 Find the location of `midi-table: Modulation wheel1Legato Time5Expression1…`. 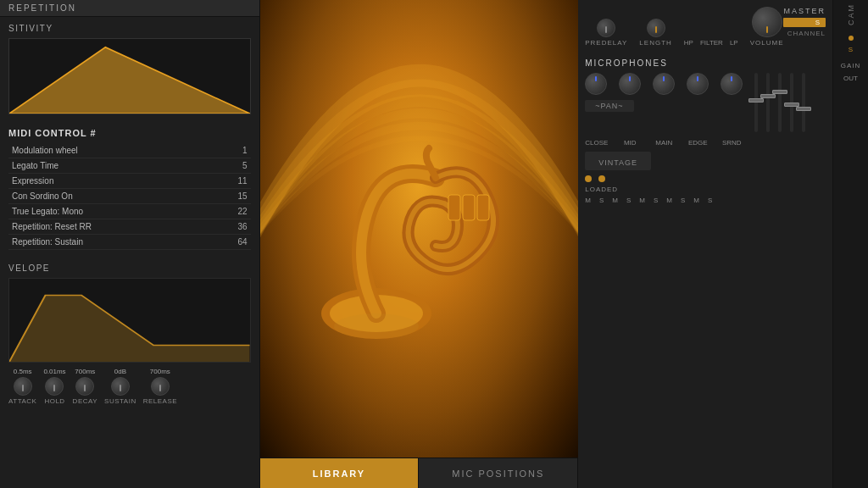

midi-table: Modulation wheel1Legato Time5Expression1… is located at coordinates (130, 197).